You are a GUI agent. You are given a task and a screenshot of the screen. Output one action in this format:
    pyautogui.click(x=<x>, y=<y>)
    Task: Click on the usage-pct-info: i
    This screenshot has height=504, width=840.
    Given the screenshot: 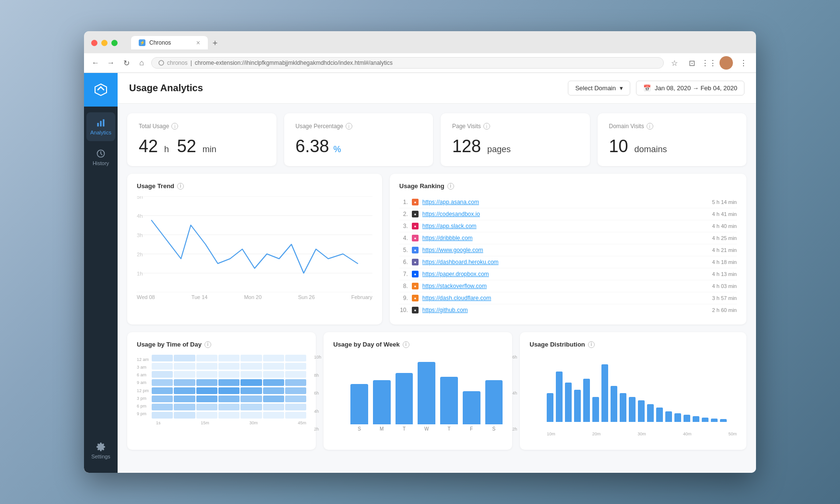 What is the action you would take?
    pyautogui.click(x=349, y=126)
    